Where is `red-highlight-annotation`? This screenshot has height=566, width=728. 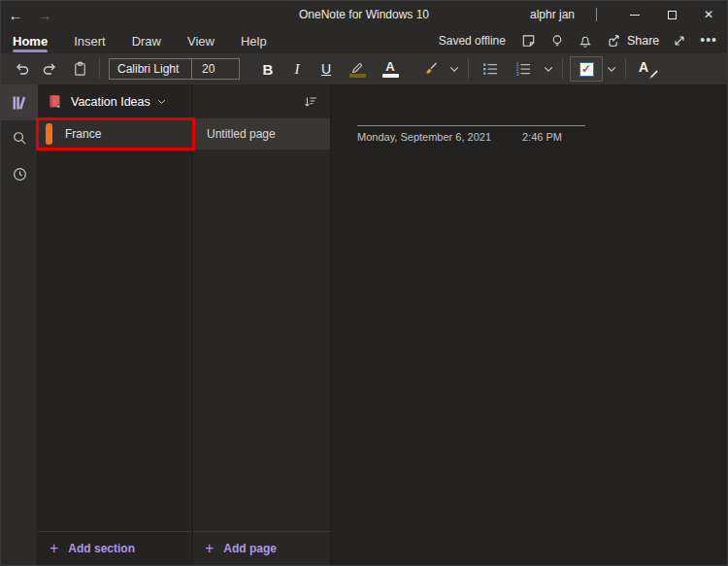
red-highlight-annotation is located at coordinates (116, 134).